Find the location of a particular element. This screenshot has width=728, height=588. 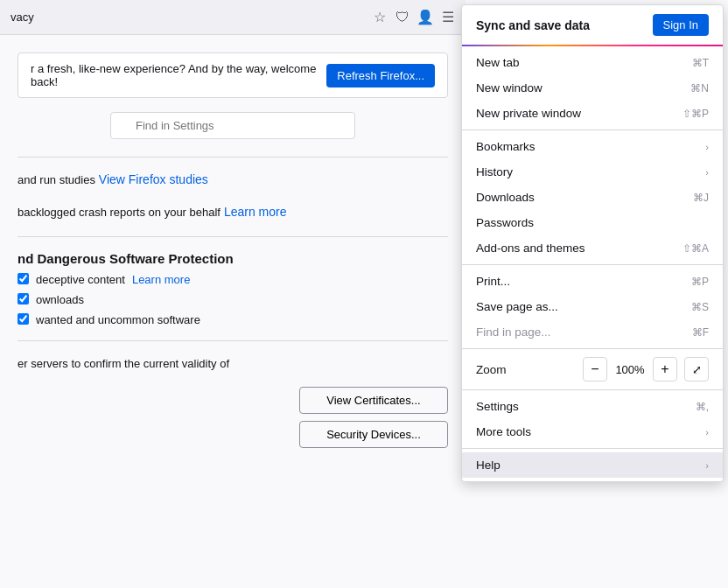

search-bar: 🔍 is located at coordinates (233, 126).